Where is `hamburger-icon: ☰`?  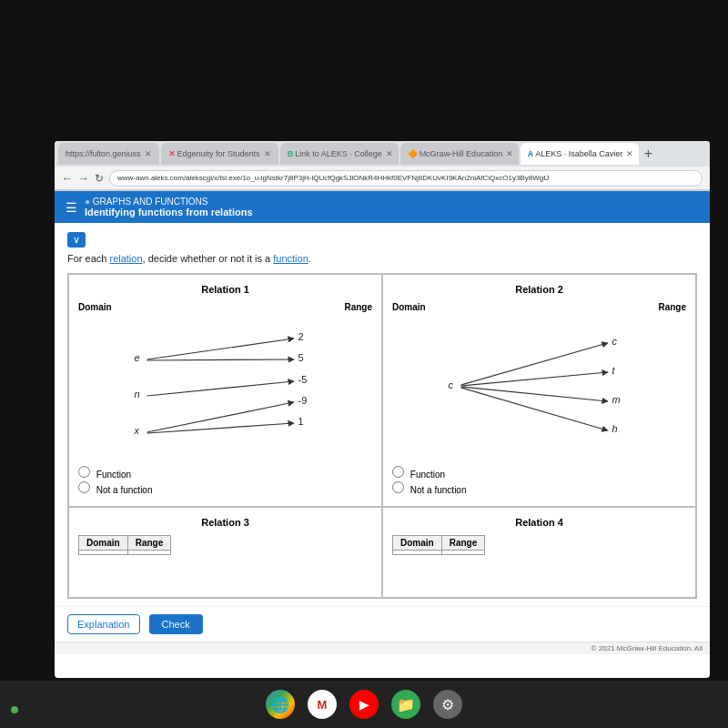
hamburger-icon: ☰ is located at coordinates (71, 207).